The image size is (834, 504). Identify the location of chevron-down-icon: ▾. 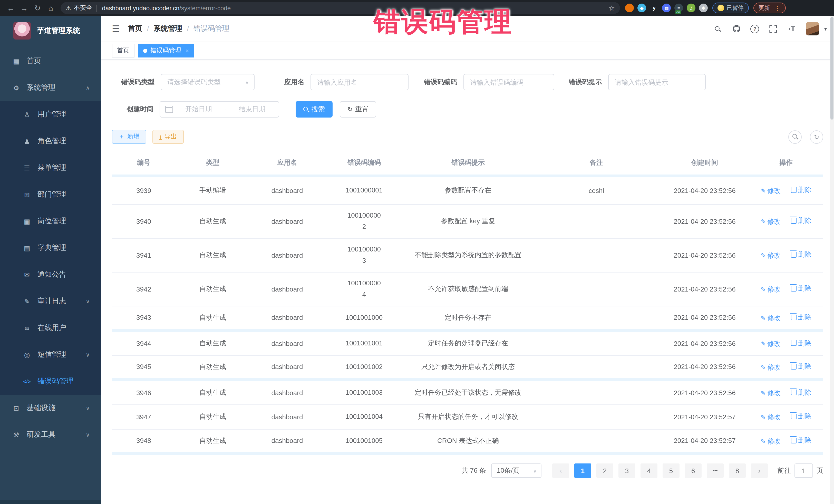
(826, 29).